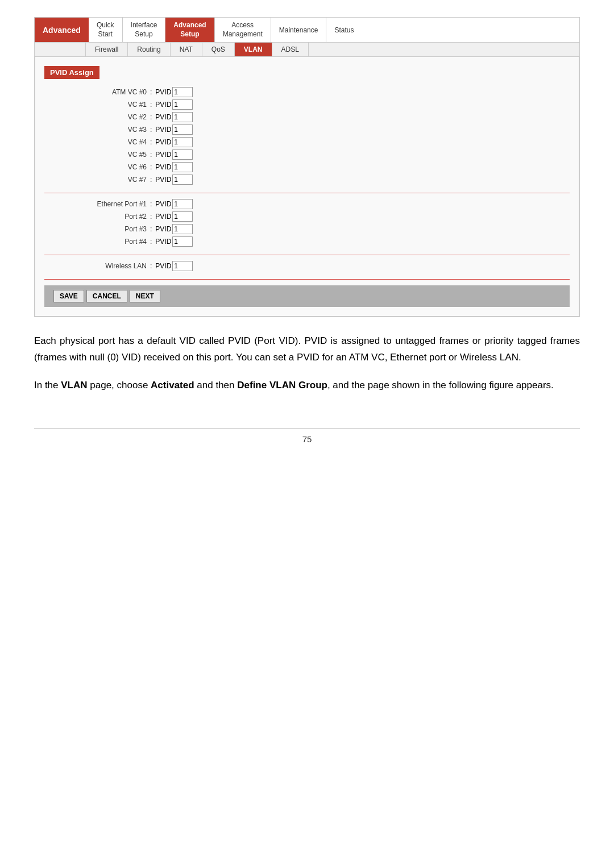 This screenshot has height=868, width=614. Describe the element at coordinates (163, 117) in the screenshot. I see `atm-vc-2-pvid-label: PVID` at that location.